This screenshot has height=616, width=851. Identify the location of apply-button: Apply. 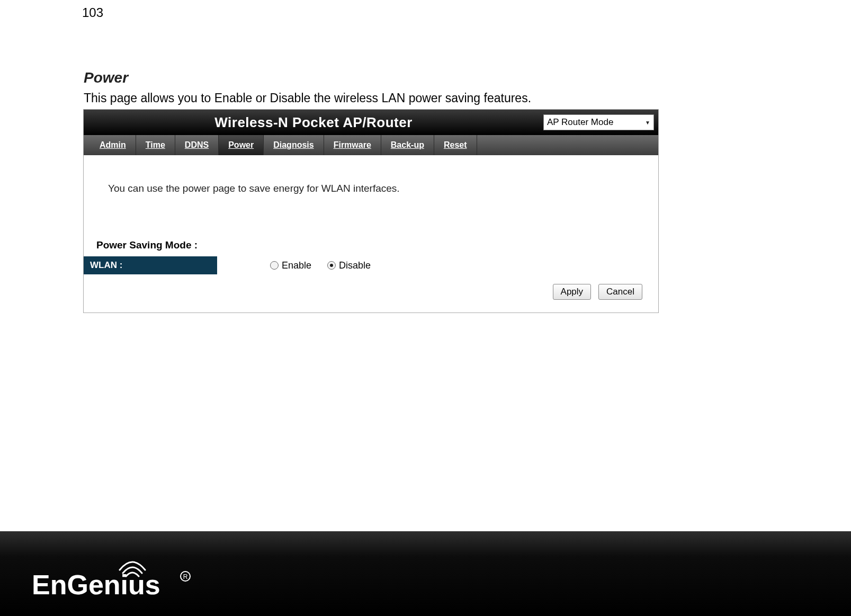
(572, 292).